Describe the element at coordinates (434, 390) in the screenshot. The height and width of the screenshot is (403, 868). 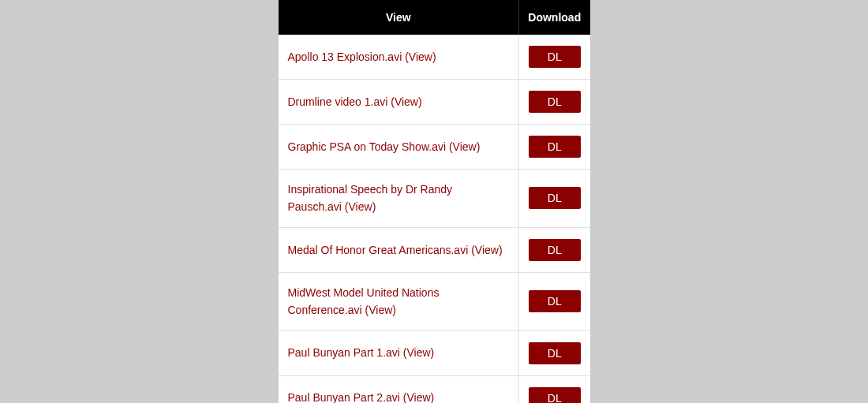
I see `table-row: Paul Bunyan Part 2.avi (View)DL` at that location.